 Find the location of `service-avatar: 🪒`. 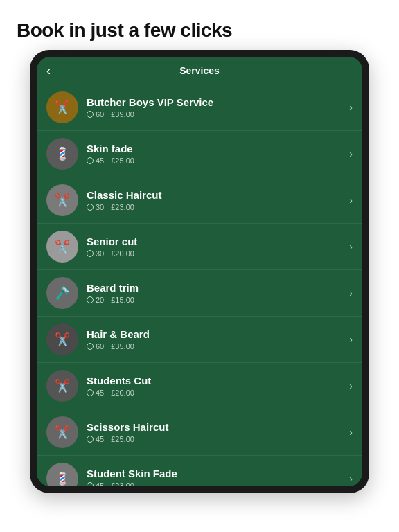

service-avatar: 🪒 is located at coordinates (62, 293).